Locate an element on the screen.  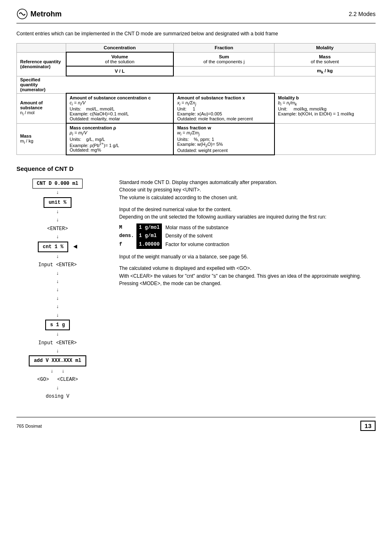
mass-label: Massmi / kg is located at coordinates (42, 139).